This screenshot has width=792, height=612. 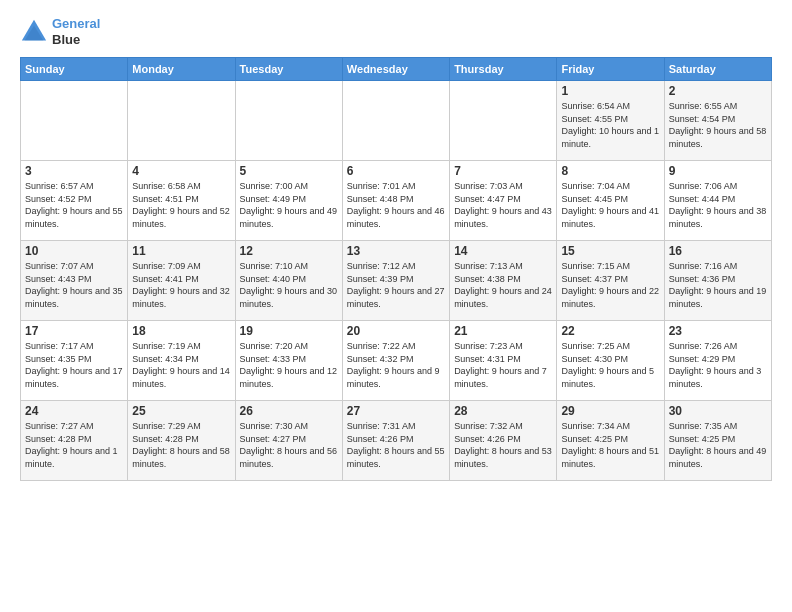 I want to click on day-cell: 2Sunrise: 6:55 AM Sunset: 4:54 PM Daylig…, so click(x=718, y=121).